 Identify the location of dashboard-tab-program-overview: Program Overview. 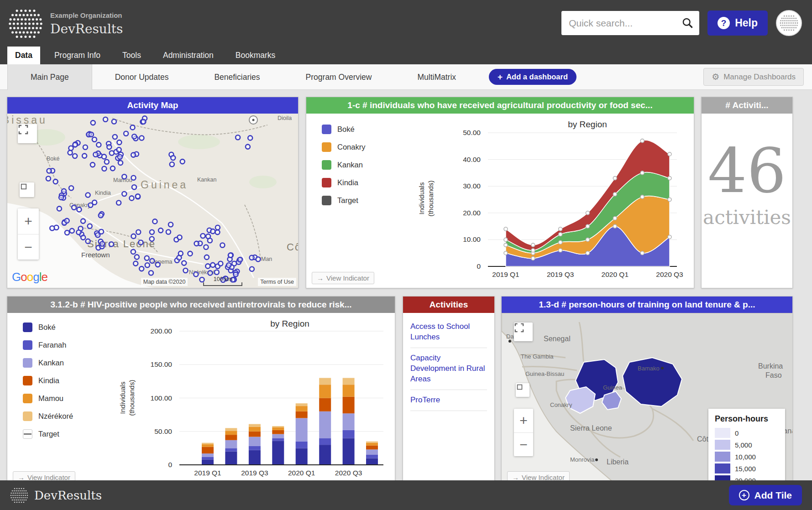
(339, 77).